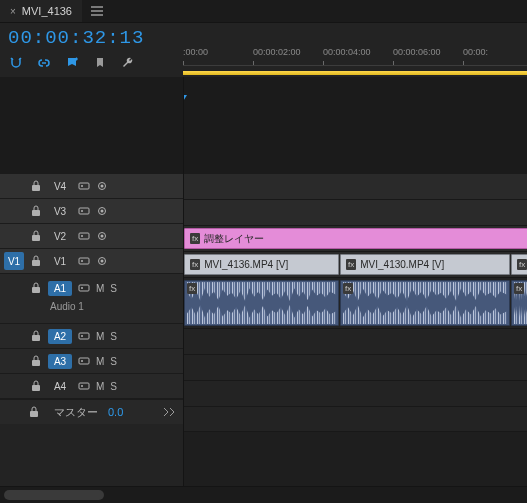 The height and width of the screenshot is (503, 527). What do you see at coordinates (262, 264) in the screenshot?
I see `video-clip: fxMVI_4136.MP4 [V]` at bounding box center [262, 264].